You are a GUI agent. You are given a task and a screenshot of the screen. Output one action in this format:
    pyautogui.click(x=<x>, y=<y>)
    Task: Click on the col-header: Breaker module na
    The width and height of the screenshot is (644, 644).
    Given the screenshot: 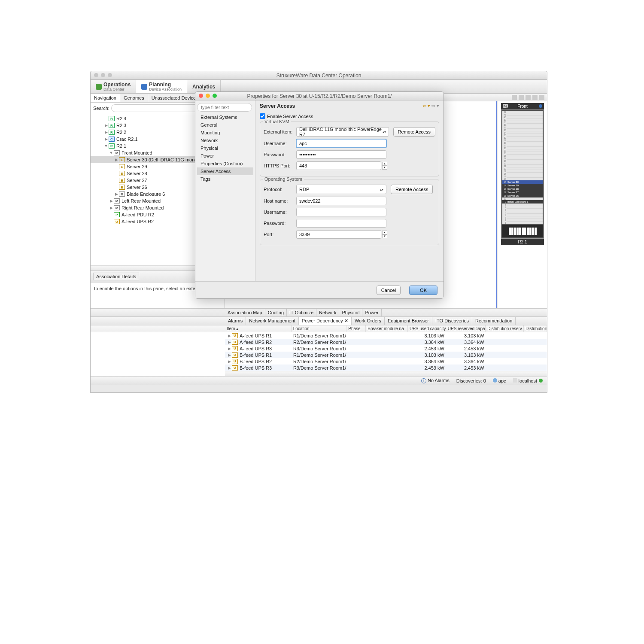 What is the action you would take?
    pyautogui.click(x=387, y=329)
    